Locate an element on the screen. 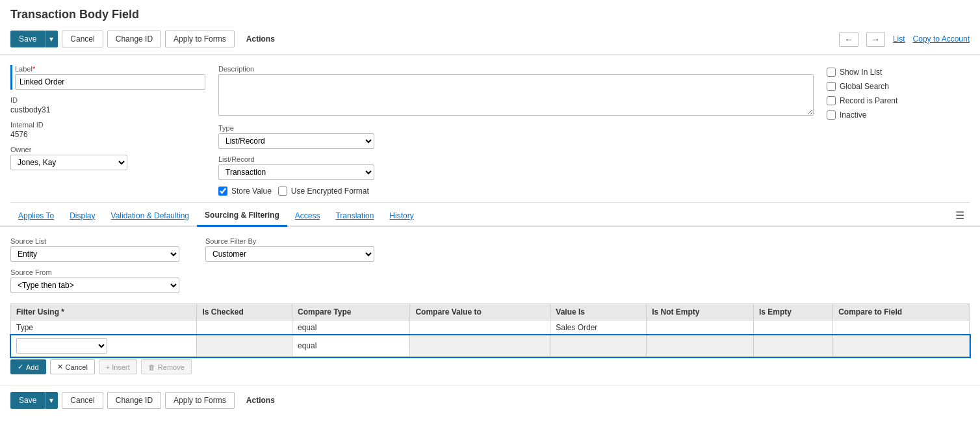 This screenshot has width=980, height=440. edit-compare-value-to-cell is located at coordinates (480, 346).